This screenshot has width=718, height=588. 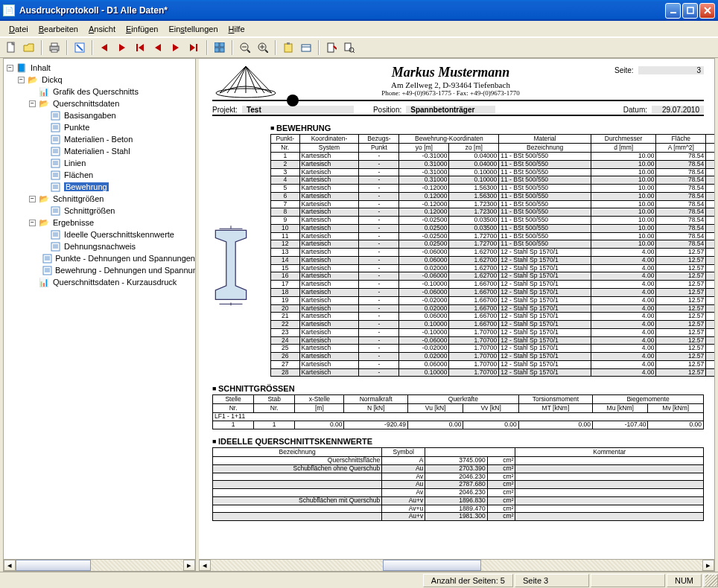 What do you see at coordinates (708, 10) in the screenshot?
I see `close-button` at bounding box center [708, 10].